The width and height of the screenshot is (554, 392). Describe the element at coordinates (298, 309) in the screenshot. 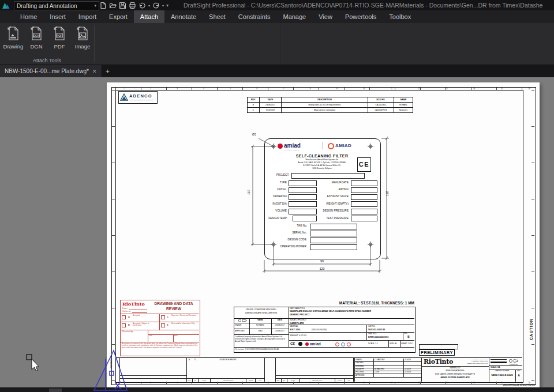

I see `part-label: PART NAME/TITLE:` at that location.